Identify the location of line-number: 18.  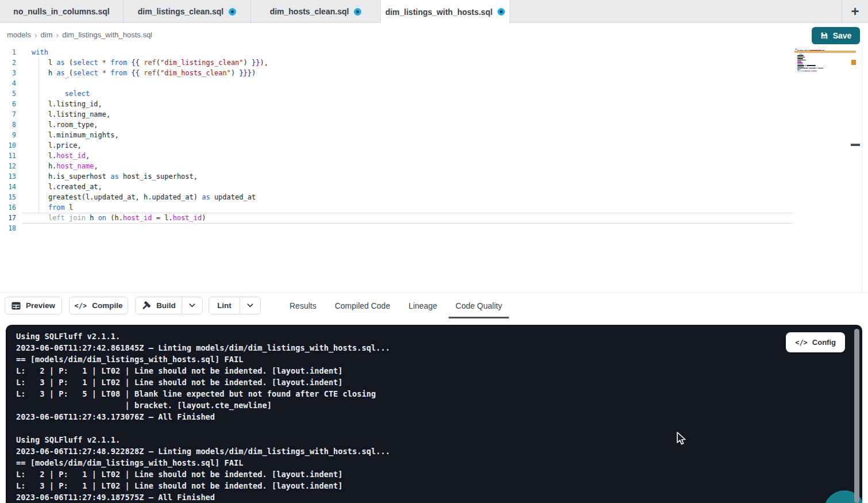
(8, 228).